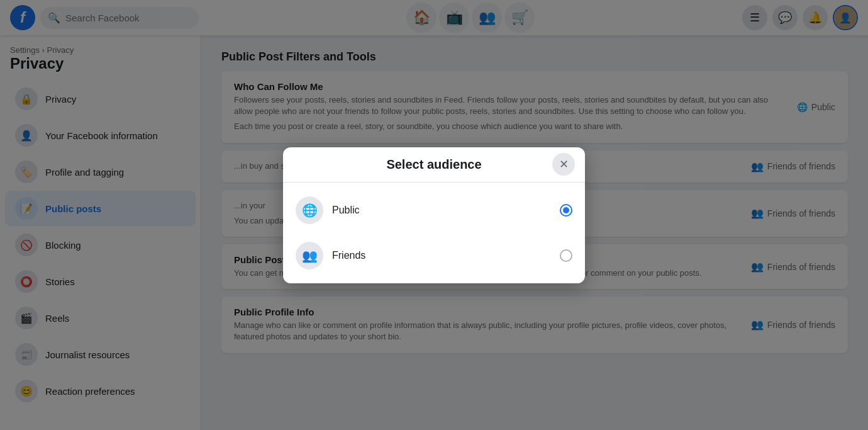 The image size is (868, 430). Describe the element at coordinates (564, 164) in the screenshot. I see `modal-close-button: ✕` at that location.